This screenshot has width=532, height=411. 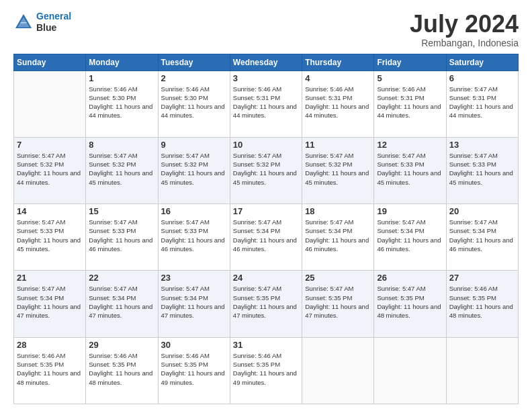 I want to click on day-number: 5, so click(x=410, y=78).